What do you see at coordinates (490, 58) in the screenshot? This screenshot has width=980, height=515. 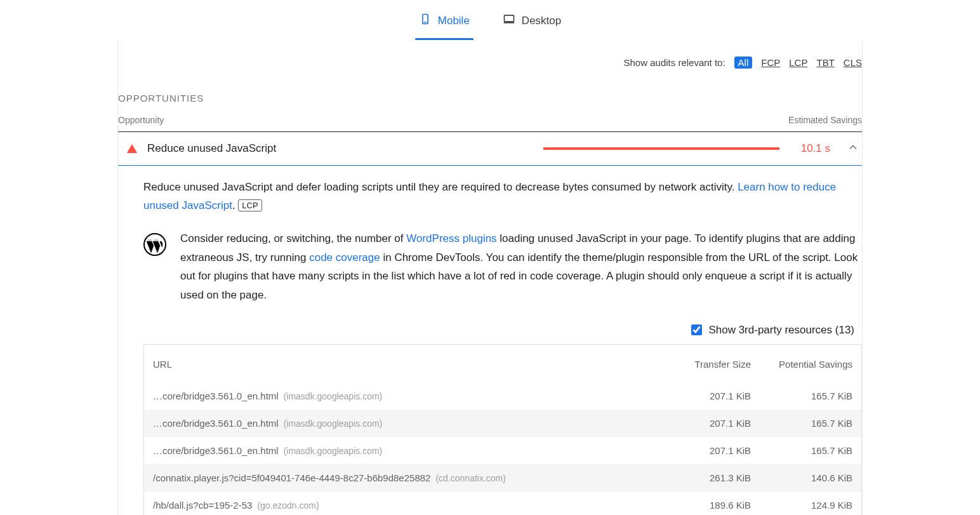 I see `filter-row: Show audits relevant to: All FCP LCP TBT…` at bounding box center [490, 58].